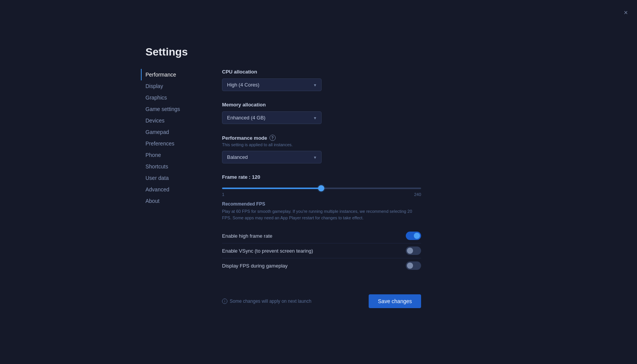 This screenshot has height=364, width=637. I want to click on slider-min: 1, so click(223, 194).